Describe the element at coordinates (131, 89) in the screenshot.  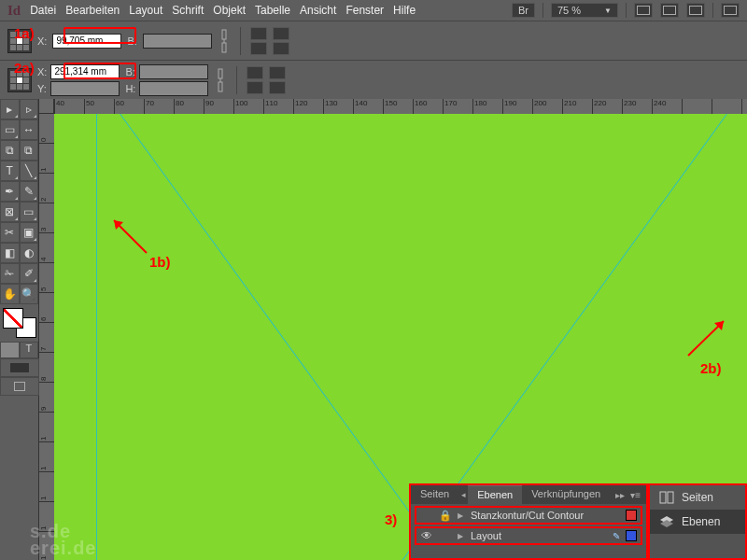
I see `h-label: H:` at that location.